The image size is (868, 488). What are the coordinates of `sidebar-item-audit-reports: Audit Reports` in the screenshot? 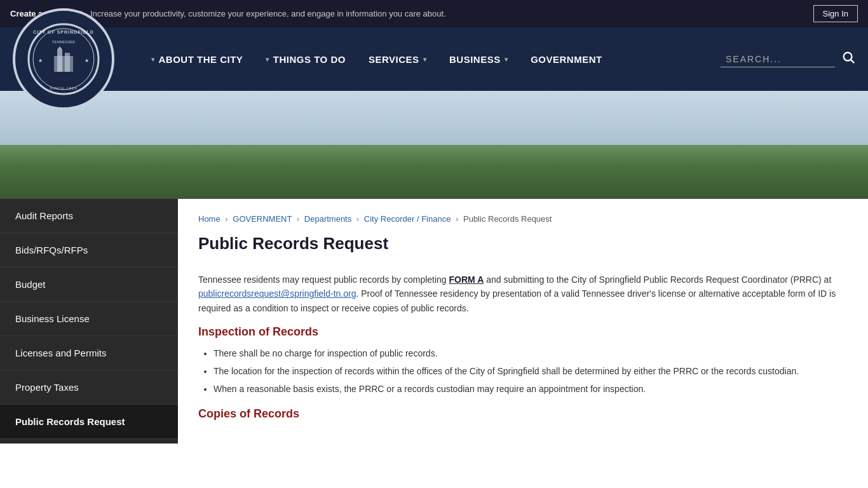 It's located at (89, 216).